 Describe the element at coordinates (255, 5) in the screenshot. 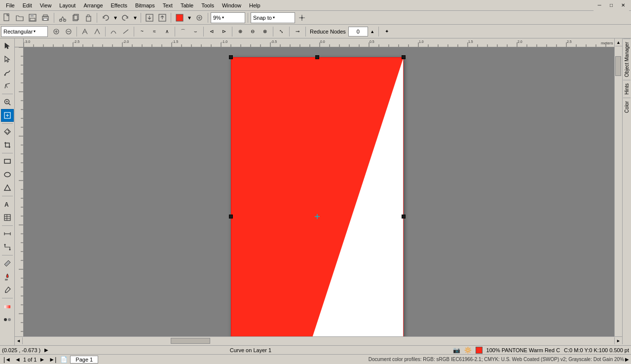

I see `menu-help: Help` at that location.